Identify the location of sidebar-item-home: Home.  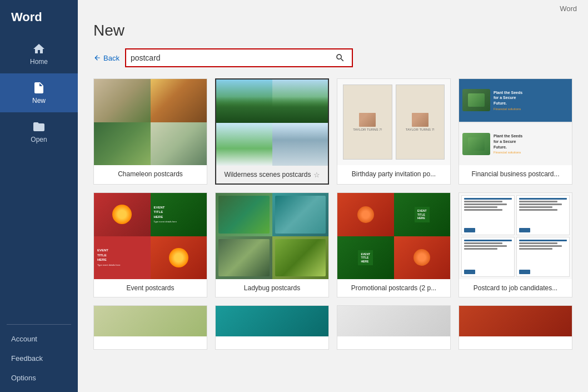
(39, 54).